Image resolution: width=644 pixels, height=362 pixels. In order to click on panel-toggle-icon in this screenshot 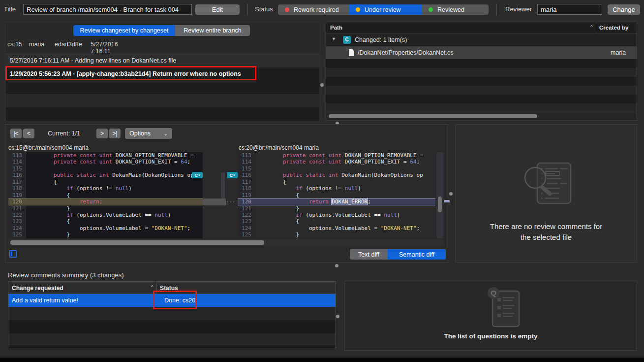, I will do `click(13, 254)`.